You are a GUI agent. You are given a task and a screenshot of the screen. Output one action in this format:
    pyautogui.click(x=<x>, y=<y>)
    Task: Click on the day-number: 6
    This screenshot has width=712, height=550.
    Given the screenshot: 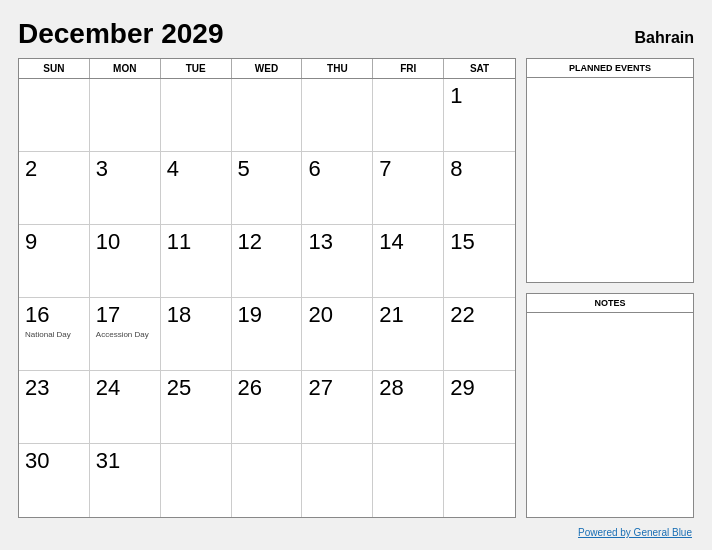 What is the action you would take?
    pyautogui.click(x=337, y=169)
    